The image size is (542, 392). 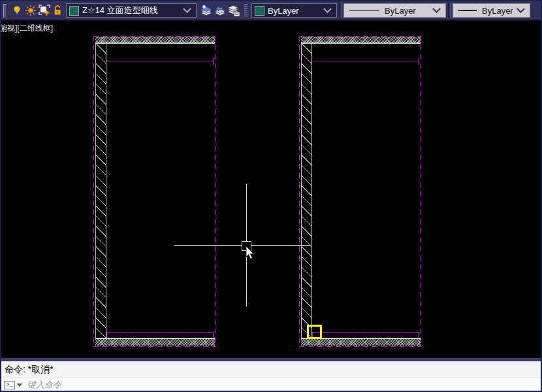 What do you see at coordinates (58, 10) in the screenshot?
I see `unlocked-padlock-icon` at bounding box center [58, 10].